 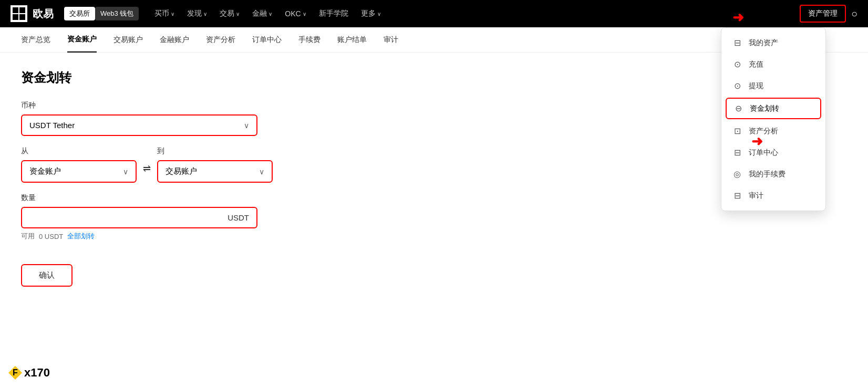 I want to click on amount-unit: USDT, so click(x=239, y=217).